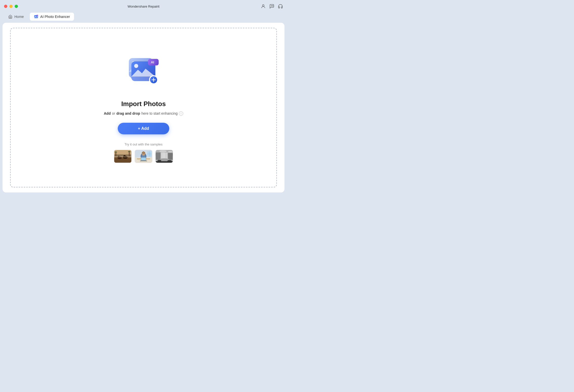 Image resolution: width=574 pixels, height=392 pixels. Describe the element at coordinates (144, 6) in the screenshot. I see `title-bar: Wondershare Repairit` at that location.